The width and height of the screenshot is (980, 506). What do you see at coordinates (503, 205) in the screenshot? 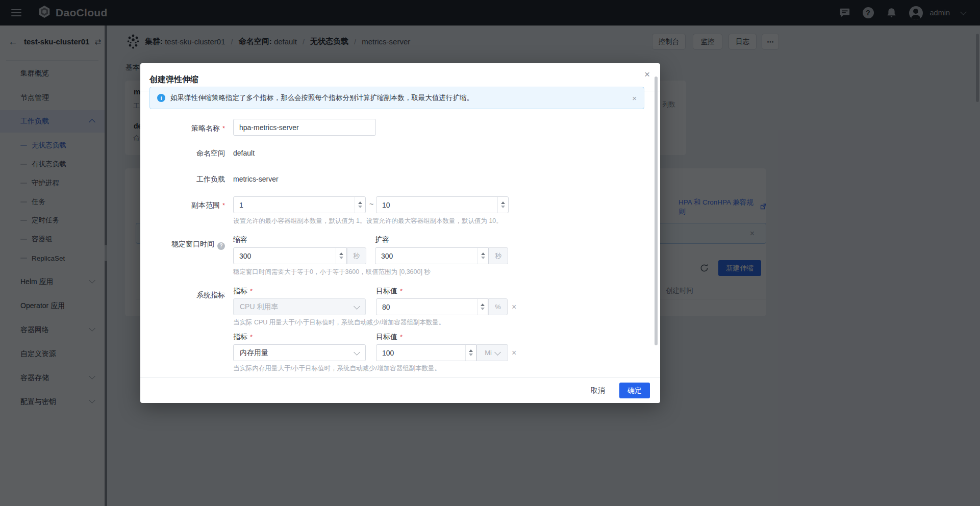
I see `replica-max-stepper` at bounding box center [503, 205].